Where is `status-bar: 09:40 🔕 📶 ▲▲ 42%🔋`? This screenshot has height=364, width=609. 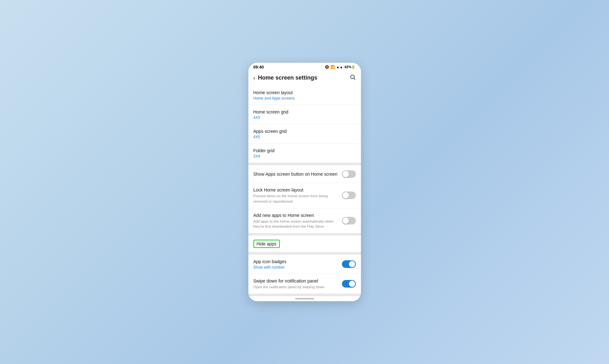 status-bar: 09:40 🔕 📶 ▲▲ 42%🔋 is located at coordinates (304, 67).